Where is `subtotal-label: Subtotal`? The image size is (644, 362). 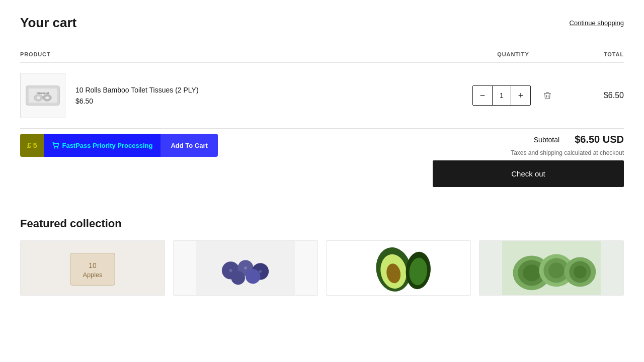 subtotal-label: Subtotal is located at coordinates (546, 140).